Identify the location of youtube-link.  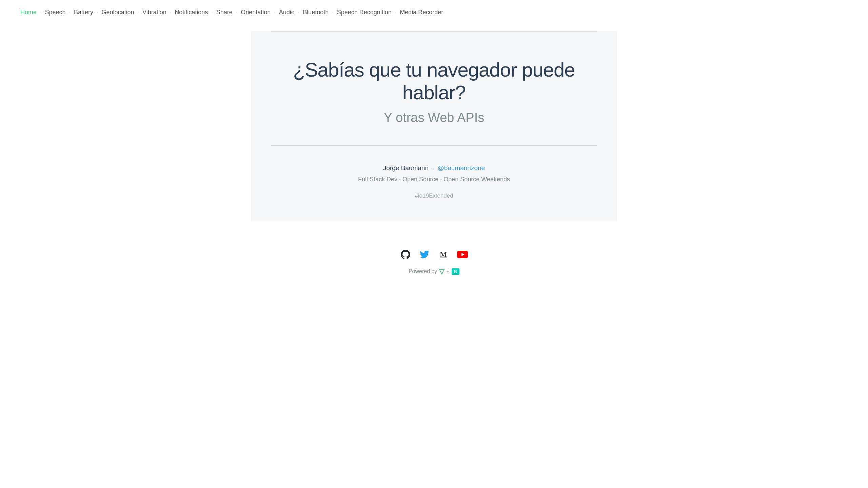
(462, 255).